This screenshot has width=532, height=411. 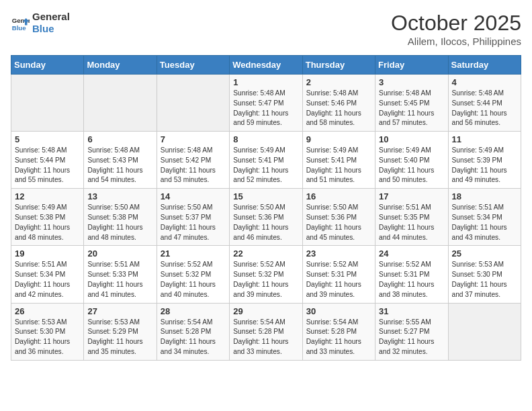 What do you see at coordinates (411, 140) in the screenshot?
I see `day-number: 10` at bounding box center [411, 140].